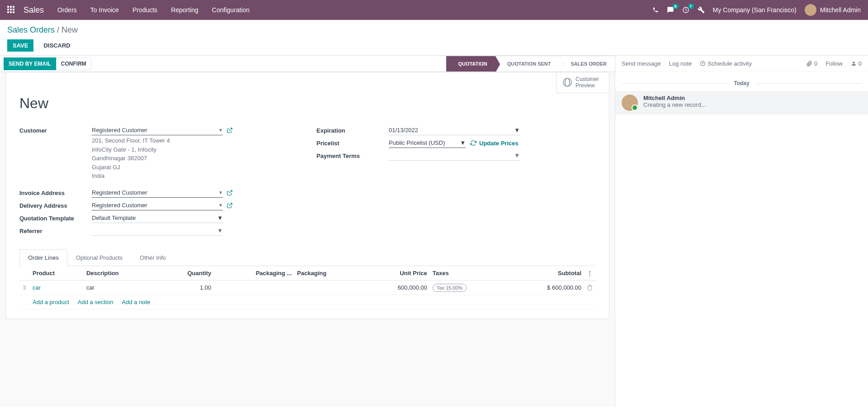 The image size is (868, 410). What do you see at coordinates (56, 231) in the screenshot?
I see `label-referrer: Referrer` at bounding box center [56, 231].